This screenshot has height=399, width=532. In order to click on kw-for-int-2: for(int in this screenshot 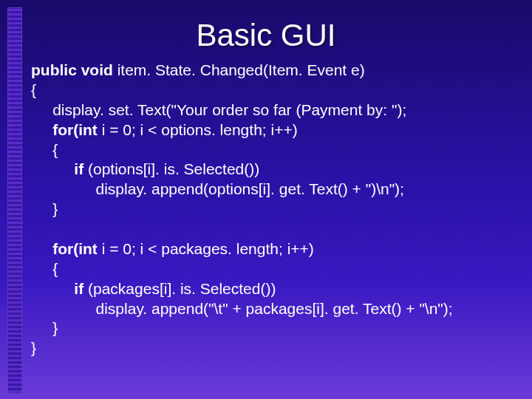, I will do `click(64, 248)`.